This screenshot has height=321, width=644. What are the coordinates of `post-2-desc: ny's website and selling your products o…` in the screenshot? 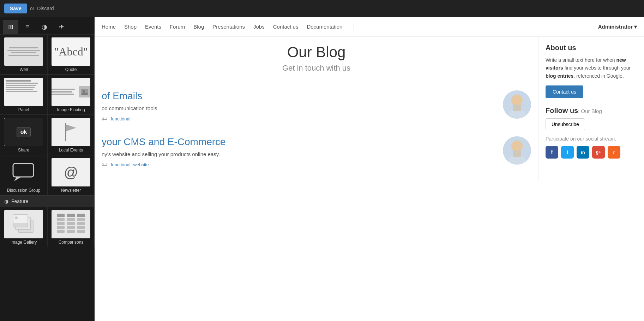 It's located at (299, 154).